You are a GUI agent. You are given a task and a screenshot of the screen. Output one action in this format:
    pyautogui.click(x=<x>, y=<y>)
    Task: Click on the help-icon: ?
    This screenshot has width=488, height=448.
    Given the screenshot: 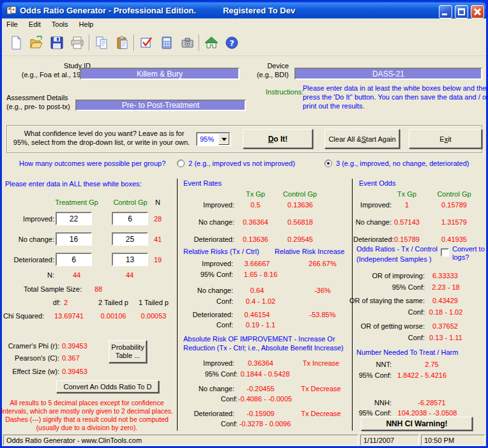 What is the action you would take?
    pyautogui.click(x=232, y=43)
    